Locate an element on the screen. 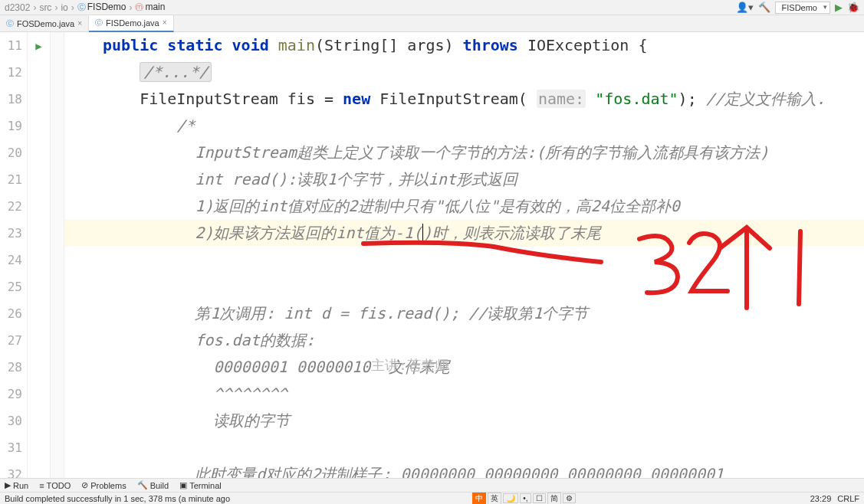 The image size is (864, 504). editor-tabs: Ⓒ FOSDemo.java × Ⓒ FISDemo.java × is located at coordinates (432, 24).